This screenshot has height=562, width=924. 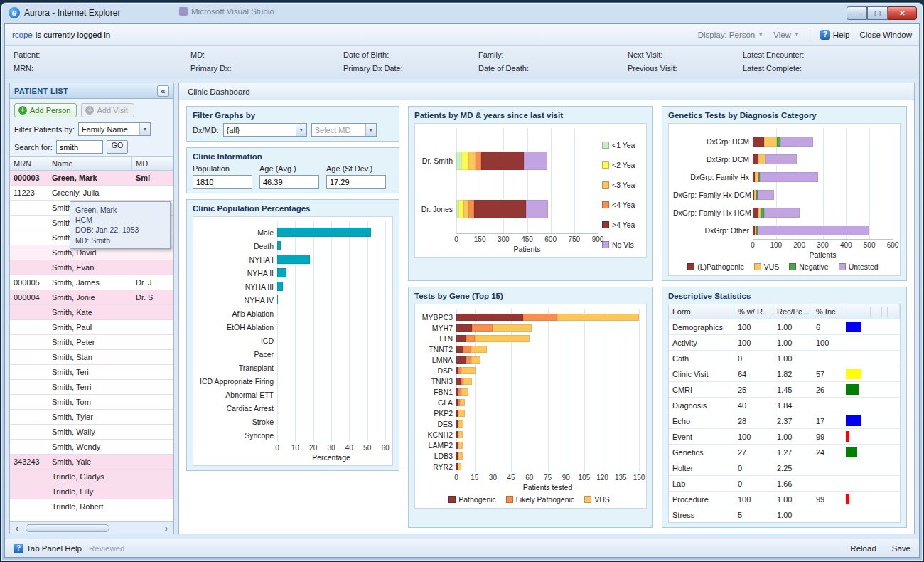 I want to click on column-header-mrn: MRN, so click(x=29, y=164).